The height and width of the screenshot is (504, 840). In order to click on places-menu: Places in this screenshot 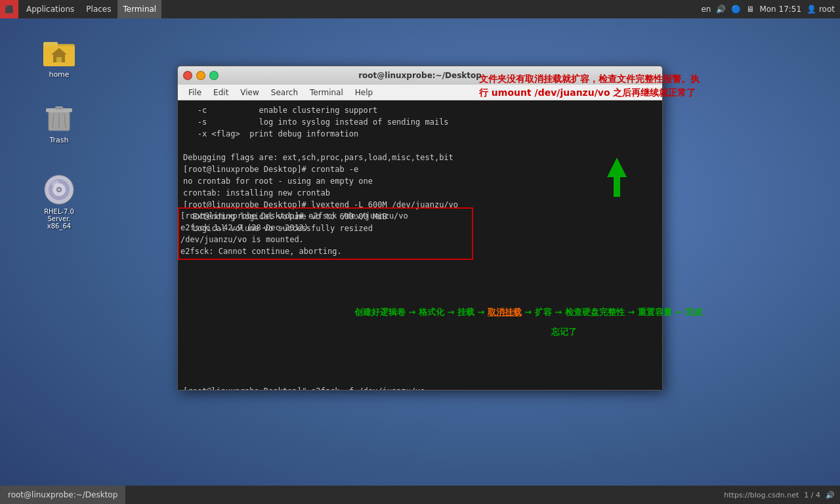, I will do `click(98, 9)`.